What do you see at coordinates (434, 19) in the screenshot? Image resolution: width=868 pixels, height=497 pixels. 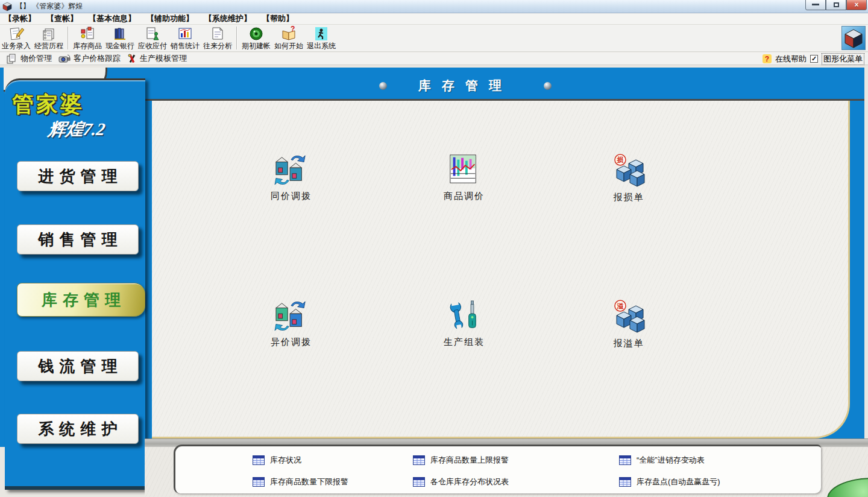 I see `menu-bar: 【录帐】 【查帐】 【基本信息】 【辅助功能】 【系统维护】 【帮助】` at bounding box center [434, 19].